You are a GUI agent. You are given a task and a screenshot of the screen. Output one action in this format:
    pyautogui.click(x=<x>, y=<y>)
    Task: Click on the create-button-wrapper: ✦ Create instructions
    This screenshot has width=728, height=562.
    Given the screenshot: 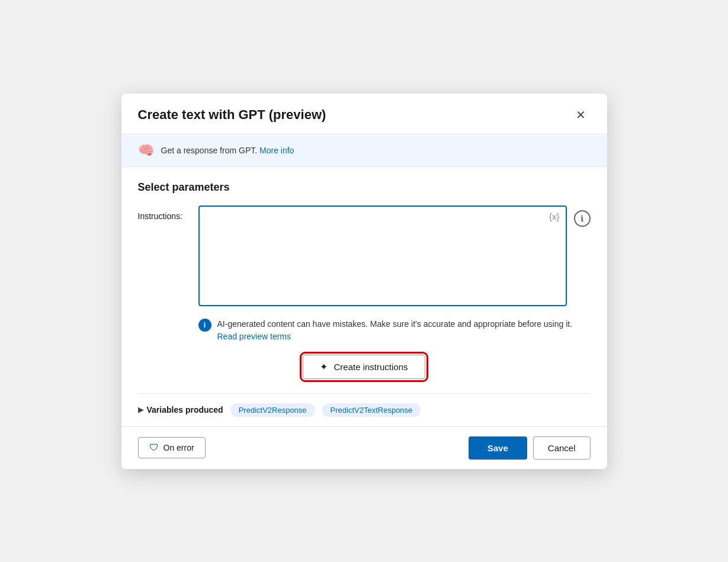 What is the action you would take?
    pyautogui.click(x=364, y=367)
    